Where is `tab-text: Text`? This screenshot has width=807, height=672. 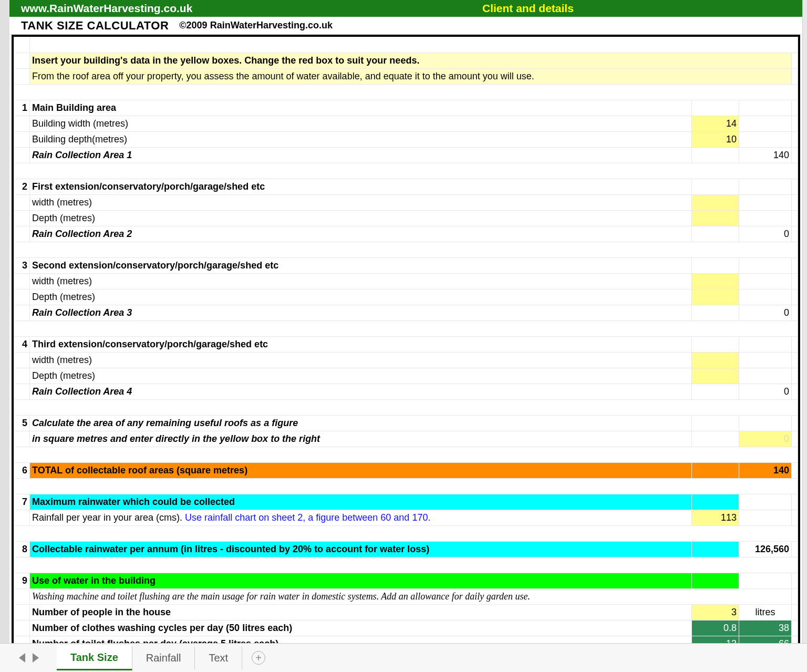
tab-text: Text is located at coordinates (219, 658).